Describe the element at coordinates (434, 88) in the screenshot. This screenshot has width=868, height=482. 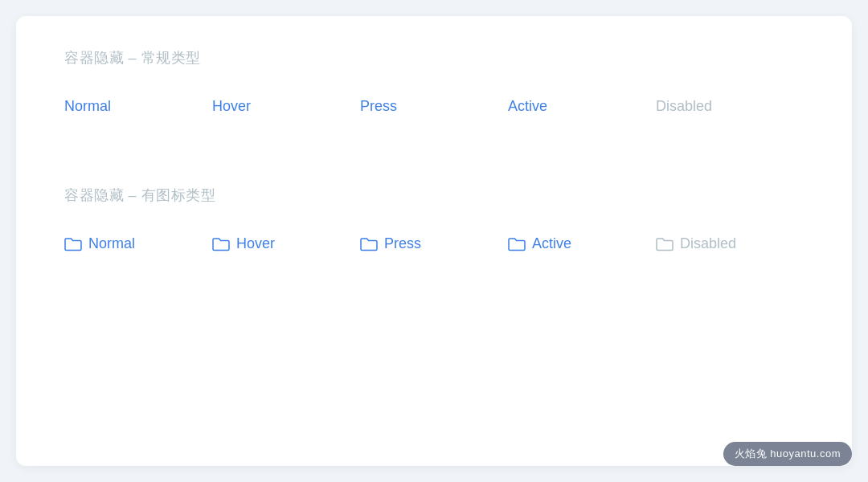
I see `section-normal-type: 容器隐藏 – 常规类型 NormalHoverPressActiveDisabl…` at that location.